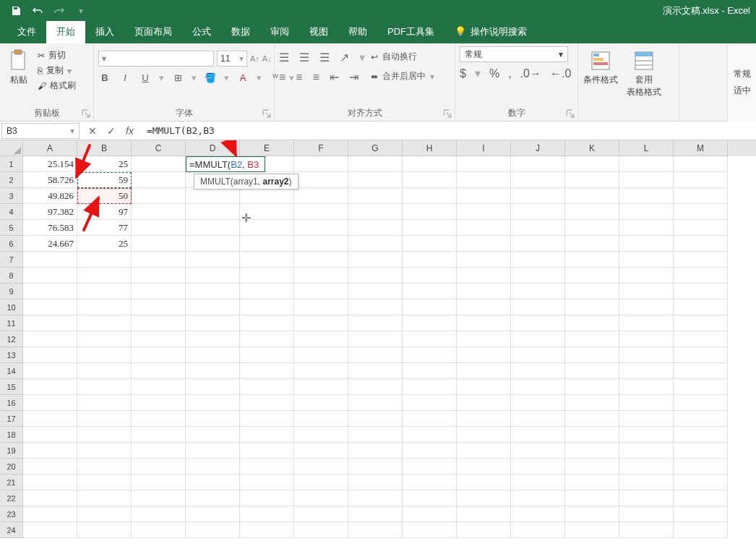 This screenshot has width=756, height=557. What do you see at coordinates (243, 78) in the screenshot?
I see `font-color-button: A` at bounding box center [243, 78].